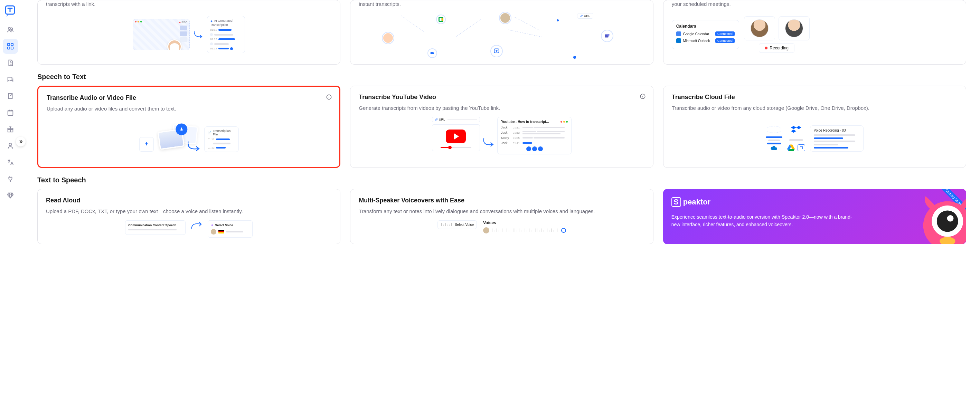  I want to click on illustration: URL Youtube - How to transcript... Jack0…, so click(501, 138).